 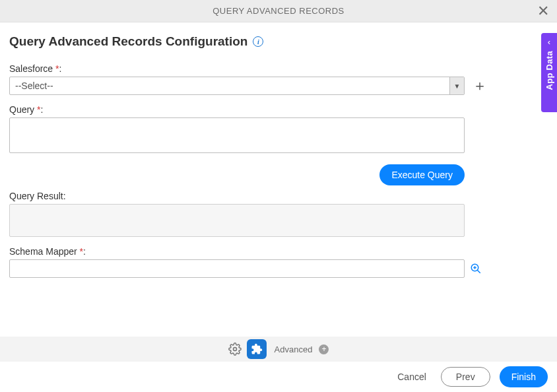 I want to click on dialog-title: QUERY ADVANCED RECORDS, so click(x=278, y=11).